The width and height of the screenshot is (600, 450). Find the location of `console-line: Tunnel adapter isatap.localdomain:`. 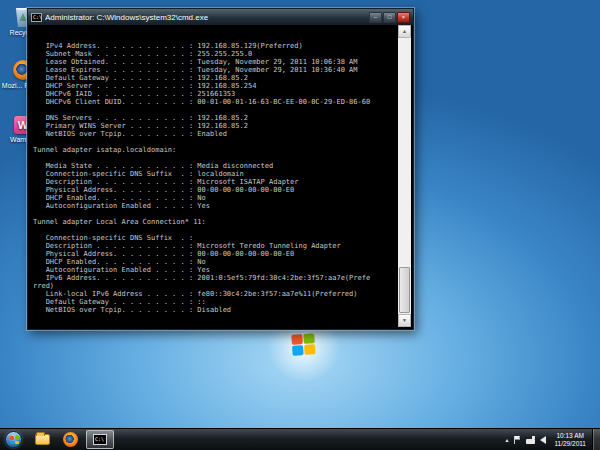

console-line: Tunnel adapter isatap.localdomain: is located at coordinates (216, 150).